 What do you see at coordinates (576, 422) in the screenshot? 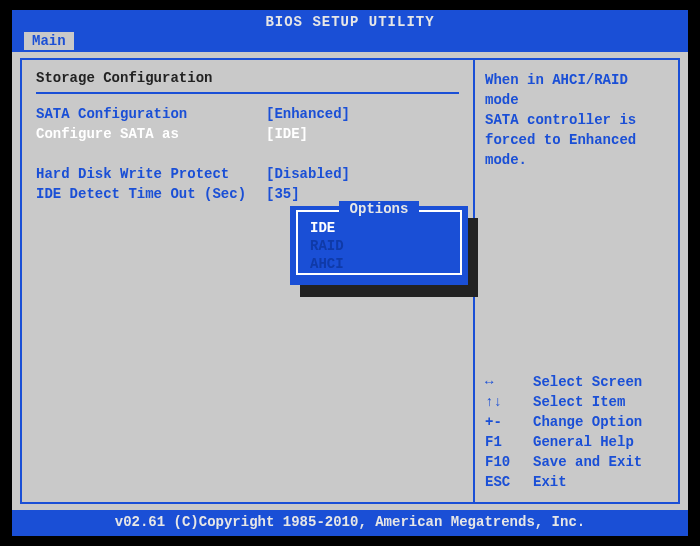
I see `key-row: +- Change Option` at bounding box center [576, 422].